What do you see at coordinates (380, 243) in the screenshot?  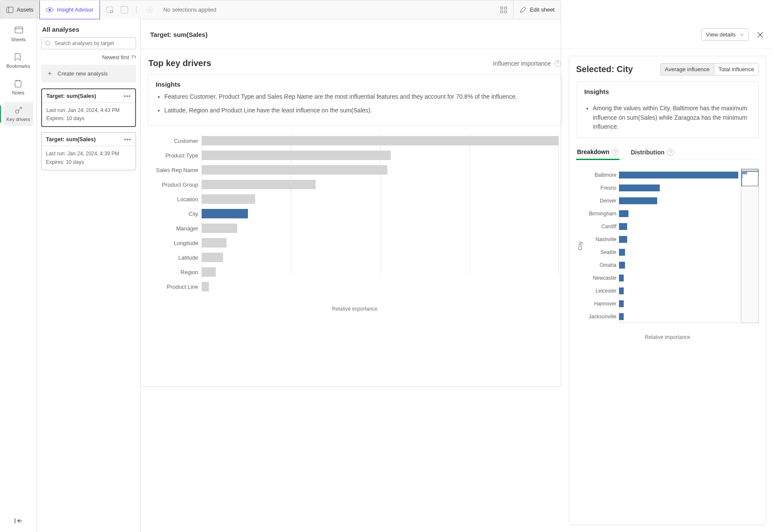 I see `kd-bar-row: Longitude` at bounding box center [380, 243].